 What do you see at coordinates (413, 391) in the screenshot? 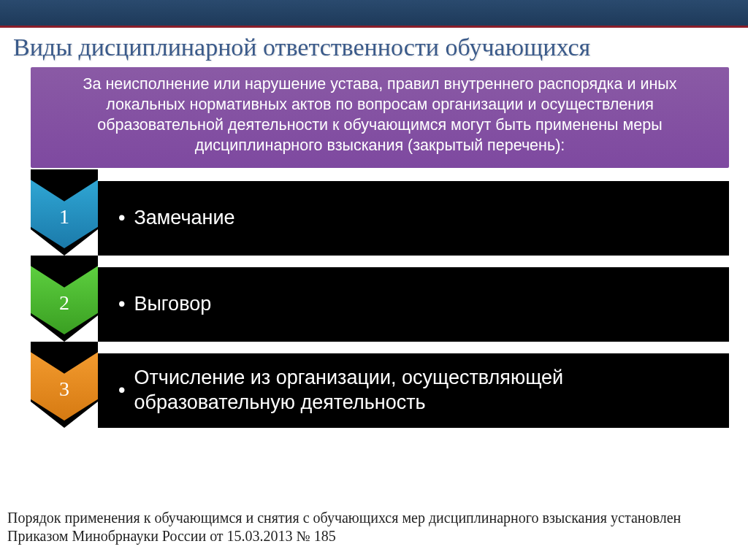
I see `item-body: • Отчисление из организации, осуществляю…` at bounding box center [413, 391].